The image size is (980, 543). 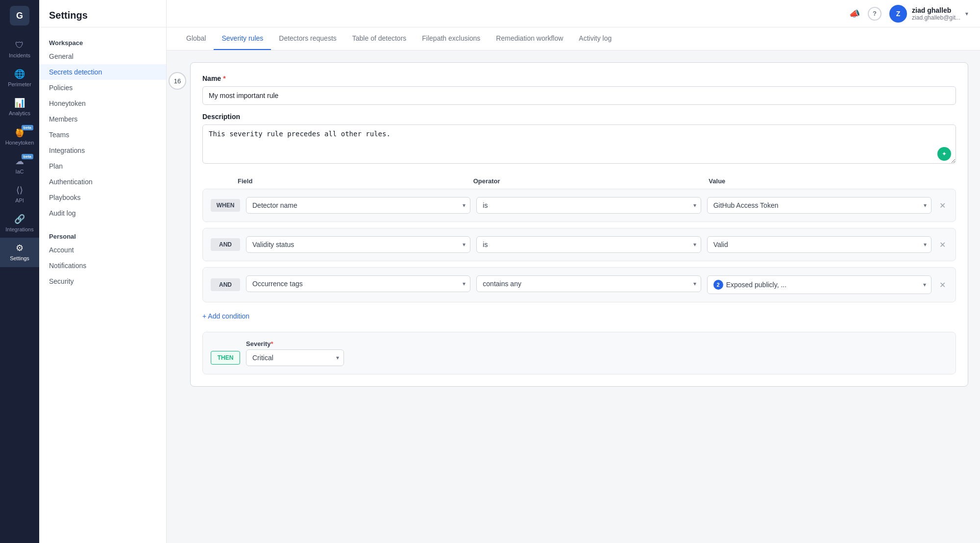 I want to click on iac-badge: beta, so click(x=27, y=157).